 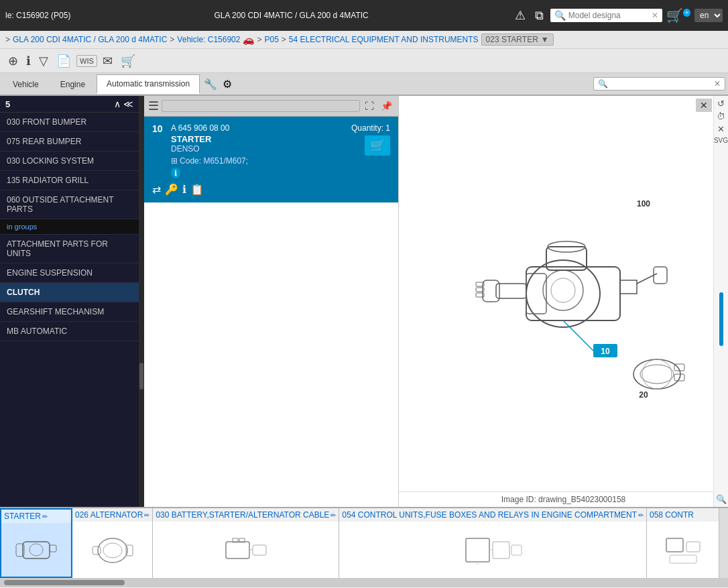 I want to click on grid-icon: ⊞, so click(x=174, y=161).